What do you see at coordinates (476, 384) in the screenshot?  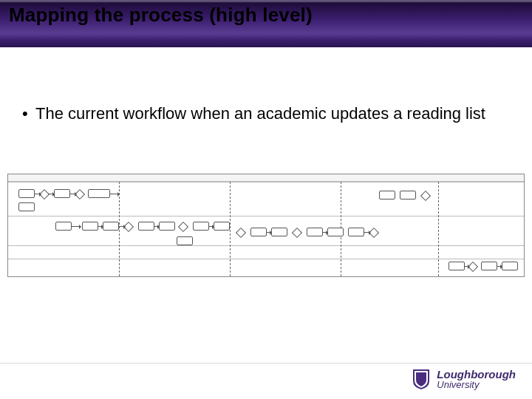 I see `logo-line2: University` at bounding box center [476, 384].